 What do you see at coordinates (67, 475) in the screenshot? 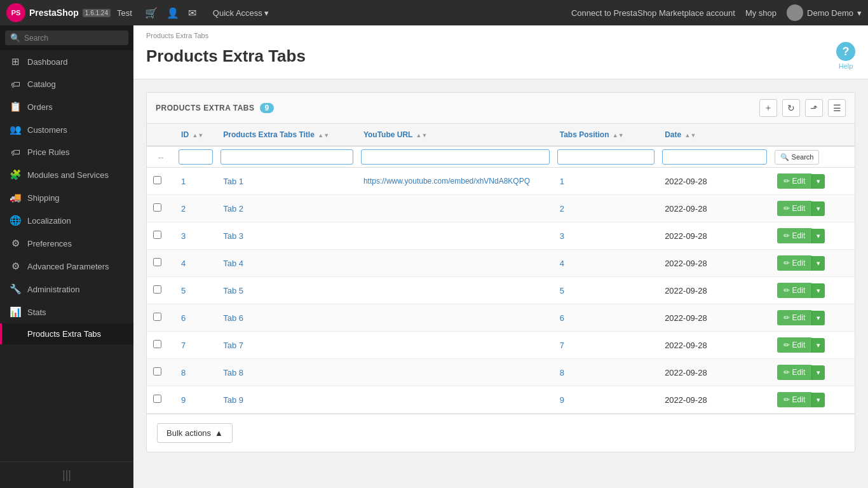
I see `sidebar-collapse-icon: |||` at bounding box center [67, 475].